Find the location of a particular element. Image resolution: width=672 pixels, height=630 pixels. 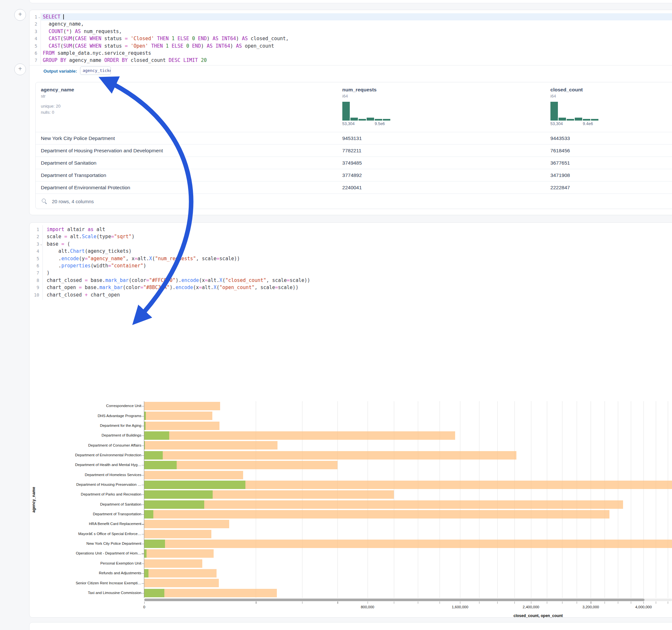

table-row: Department of Housing Preservation and D… is located at coordinates (354, 150).